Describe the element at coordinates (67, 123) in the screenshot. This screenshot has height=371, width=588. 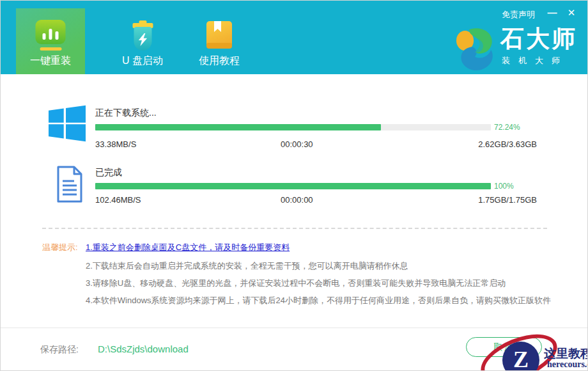
I see `windows-logo-icon` at that location.